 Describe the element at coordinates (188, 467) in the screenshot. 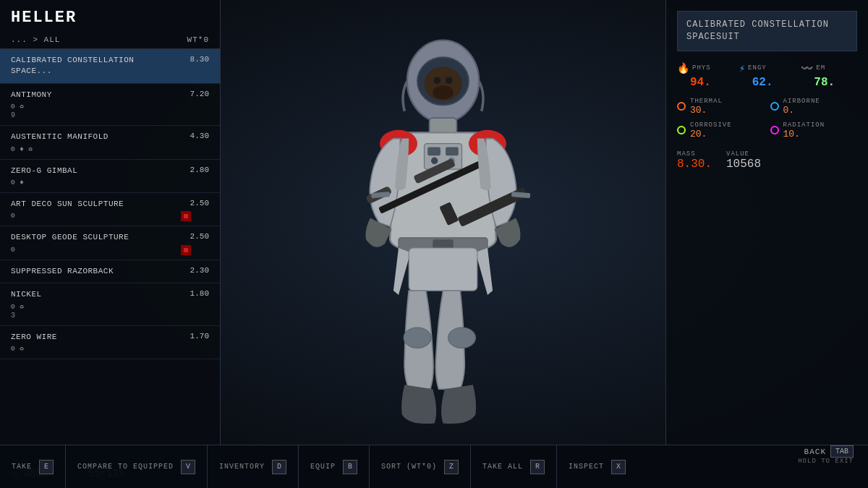

I see `action-key: V` at that location.